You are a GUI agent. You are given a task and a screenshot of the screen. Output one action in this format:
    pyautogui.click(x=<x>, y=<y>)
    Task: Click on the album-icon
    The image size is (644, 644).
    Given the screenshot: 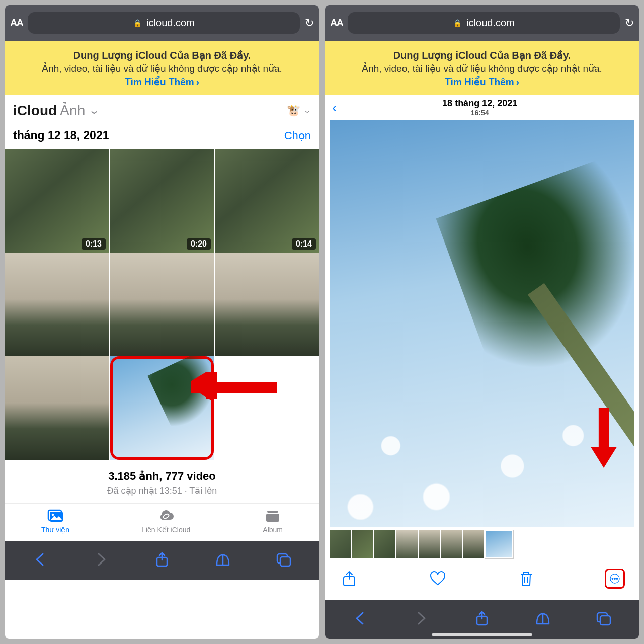 What is the action you would take?
    pyautogui.click(x=273, y=516)
    